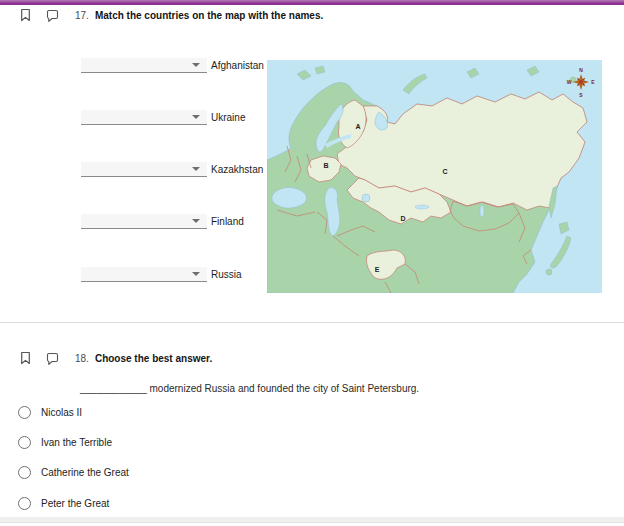  What do you see at coordinates (144, 170) in the screenshot?
I see `match-select-kazakhstan` at bounding box center [144, 170].